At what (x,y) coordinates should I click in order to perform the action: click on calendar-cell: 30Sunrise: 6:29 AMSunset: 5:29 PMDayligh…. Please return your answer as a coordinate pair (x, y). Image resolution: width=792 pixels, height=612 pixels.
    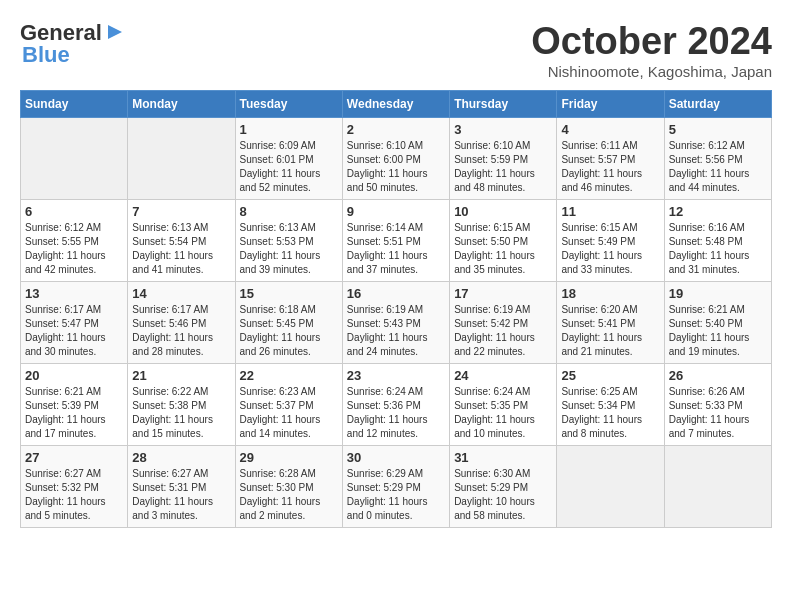
    Looking at the image, I should click on (396, 487).